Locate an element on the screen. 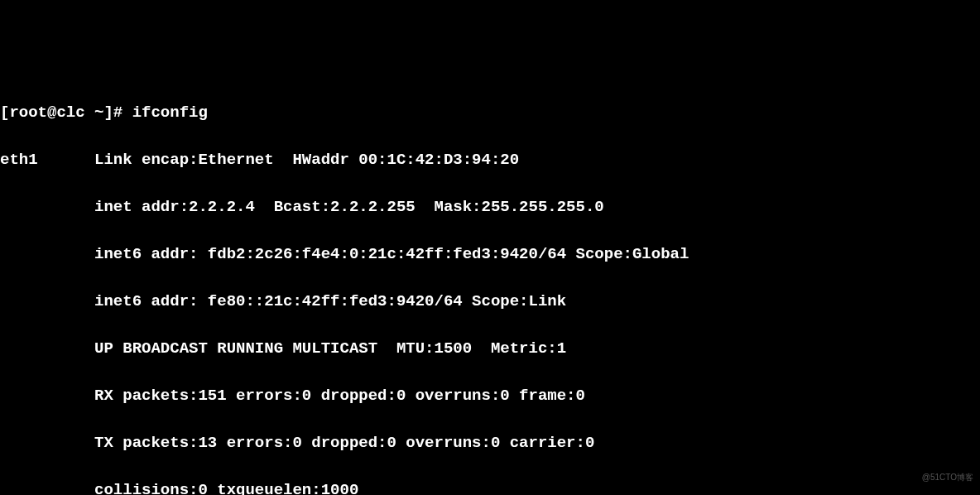 This screenshot has width=980, height=495. eth1-detail-4: UP BROADCAST RUNNING MULTICAST MTU:1500 … is located at coordinates (330, 348).